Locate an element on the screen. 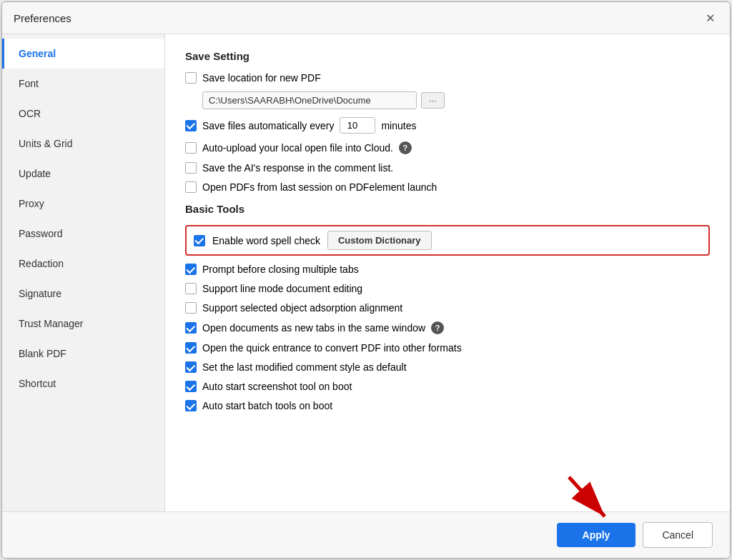 The width and height of the screenshot is (732, 560). save-ai-checkbox is located at coordinates (191, 168).